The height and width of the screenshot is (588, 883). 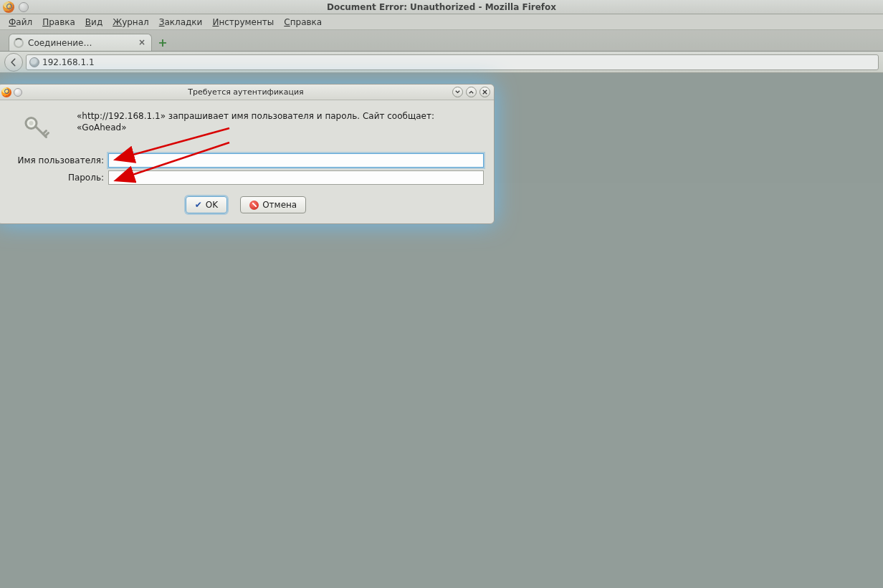 I want to click on check-icon: ✔, so click(x=199, y=205).